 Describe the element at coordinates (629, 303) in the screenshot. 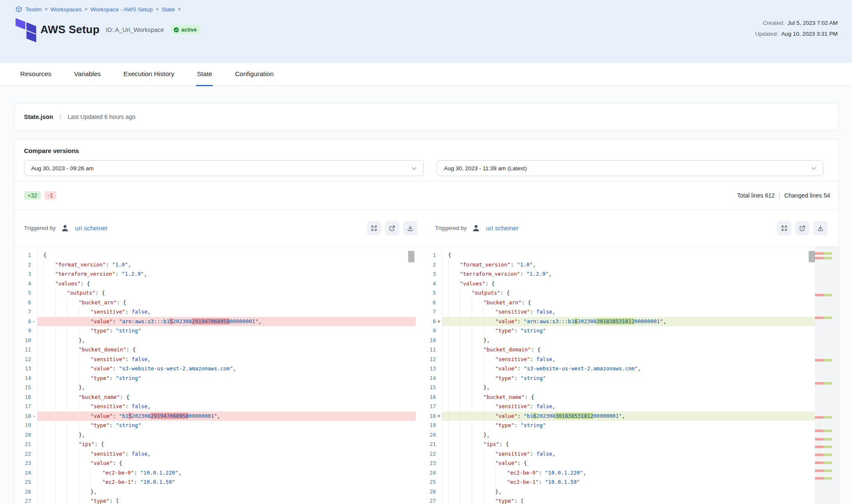

I see `code-content: "bucket_arn": {` at that location.